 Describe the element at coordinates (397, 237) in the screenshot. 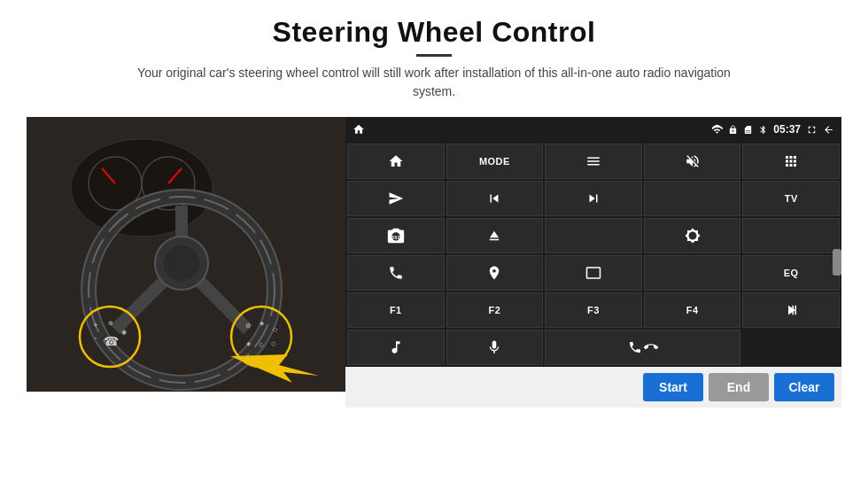

I see `svg-text: 360` at that location.